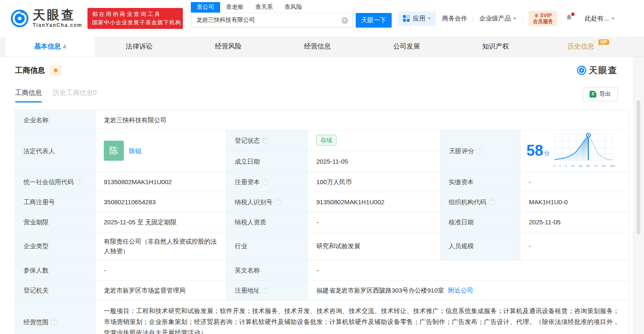  What do you see at coordinates (46, 18) in the screenshot?
I see `brand-logo: 天眼查 TianYanCha.com` at bounding box center [46, 18].